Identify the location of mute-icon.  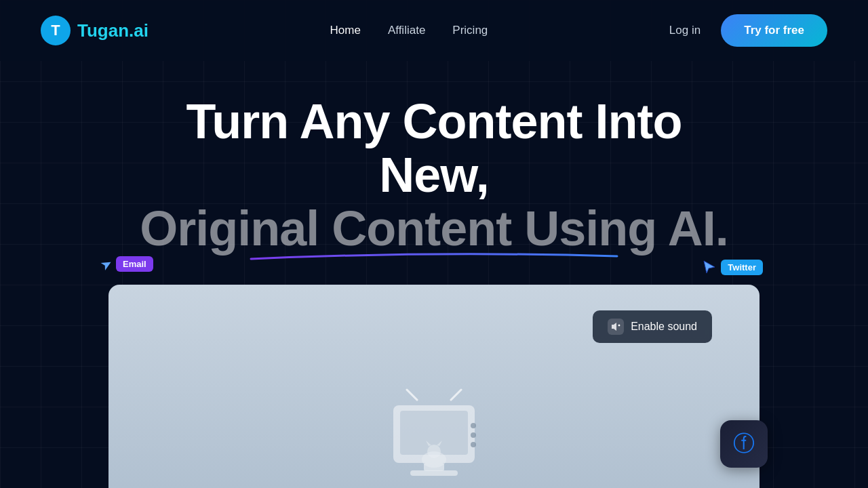
(616, 327).